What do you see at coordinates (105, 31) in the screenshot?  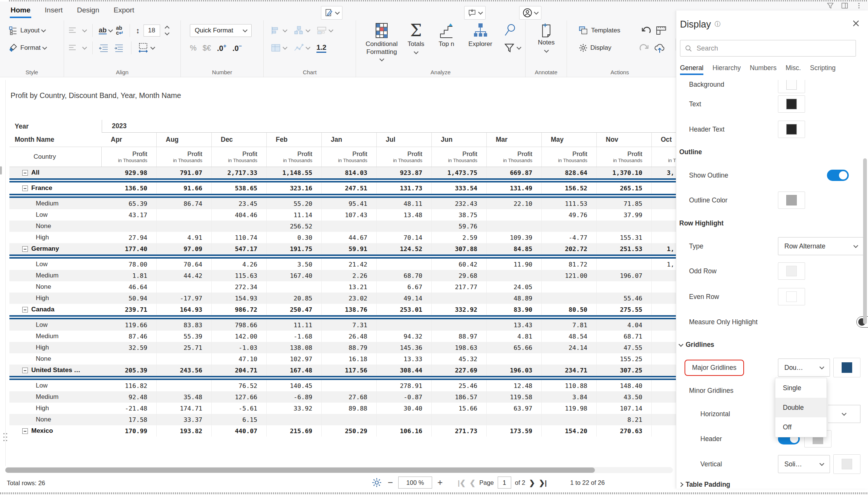 I see `text-overflow-button: ab` at bounding box center [105, 31].